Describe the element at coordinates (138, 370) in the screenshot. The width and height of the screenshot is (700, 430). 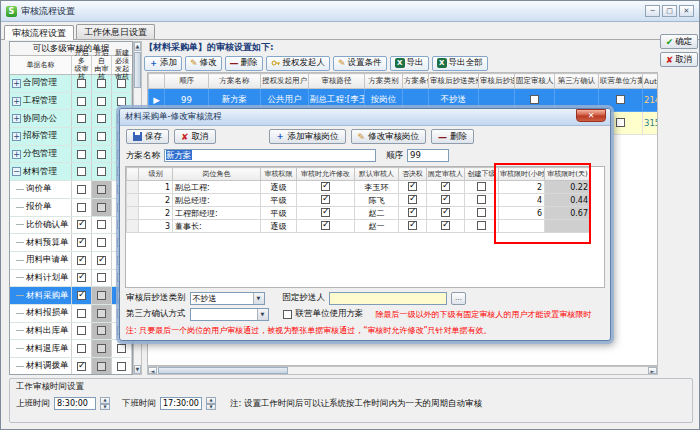
I see `scroll-down-icon: ▼` at that location.